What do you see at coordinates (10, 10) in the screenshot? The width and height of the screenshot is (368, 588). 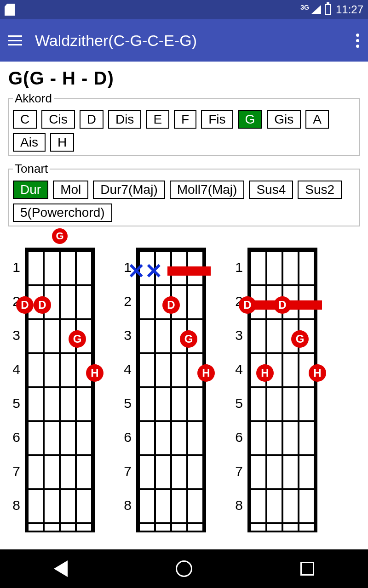 I see `sdcard-icon` at bounding box center [10, 10].